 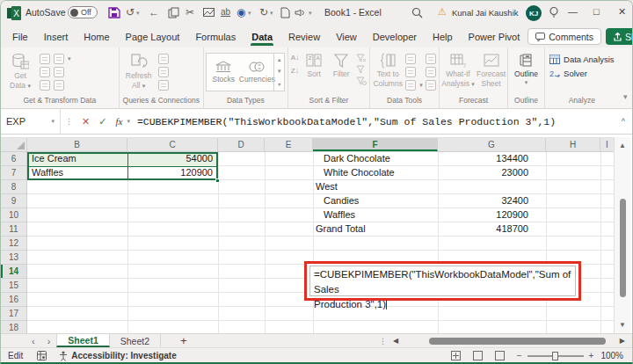 What do you see at coordinates (59, 72) in the screenshot?
I see `recent-sources-icon` at bounding box center [59, 72].